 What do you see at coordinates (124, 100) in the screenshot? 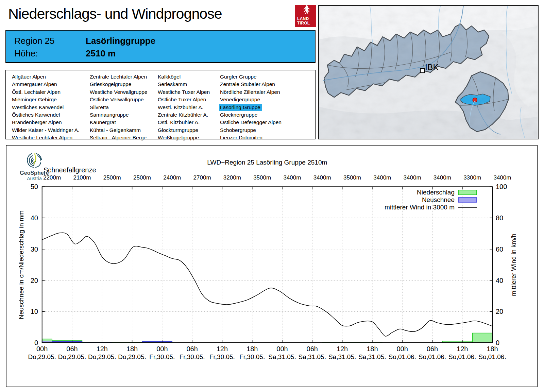
I see `region-list-item: Östliche Verwallgruppe` at bounding box center [124, 100].